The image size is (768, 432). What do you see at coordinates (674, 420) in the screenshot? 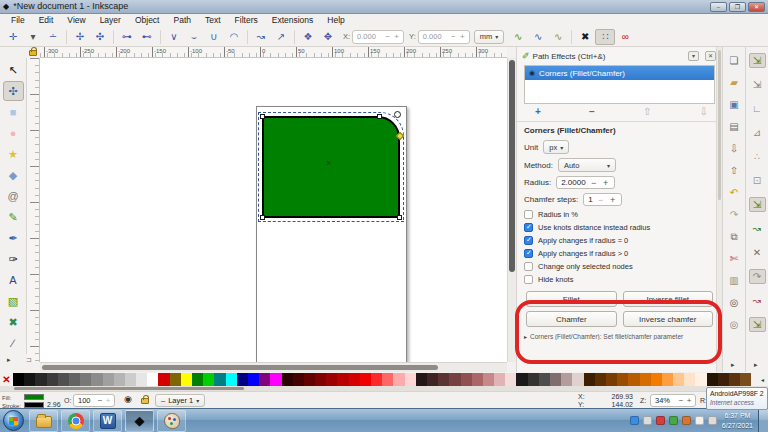
I see `tray-icon-green` at bounding box center [674, 420].